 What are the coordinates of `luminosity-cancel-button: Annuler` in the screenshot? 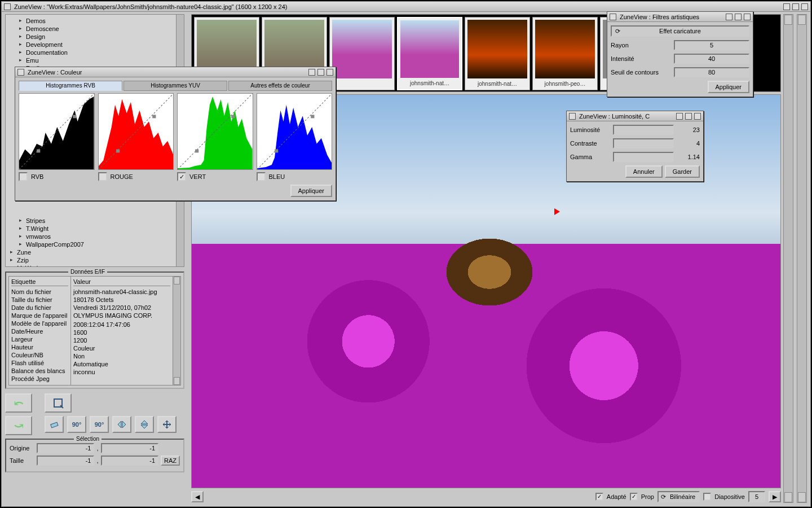 It's located at (644, 172).